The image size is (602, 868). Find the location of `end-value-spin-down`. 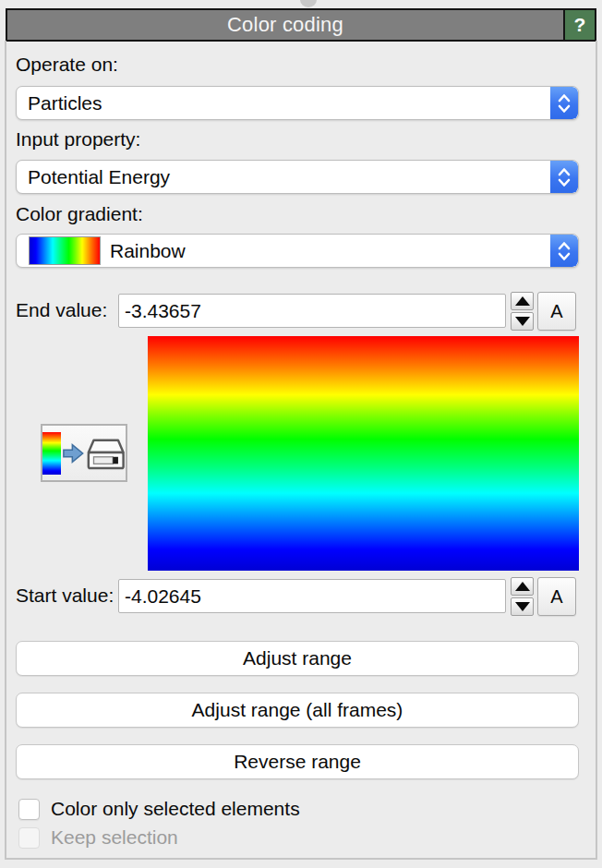

end-value-spin-down is located at coordinates (523, 321).